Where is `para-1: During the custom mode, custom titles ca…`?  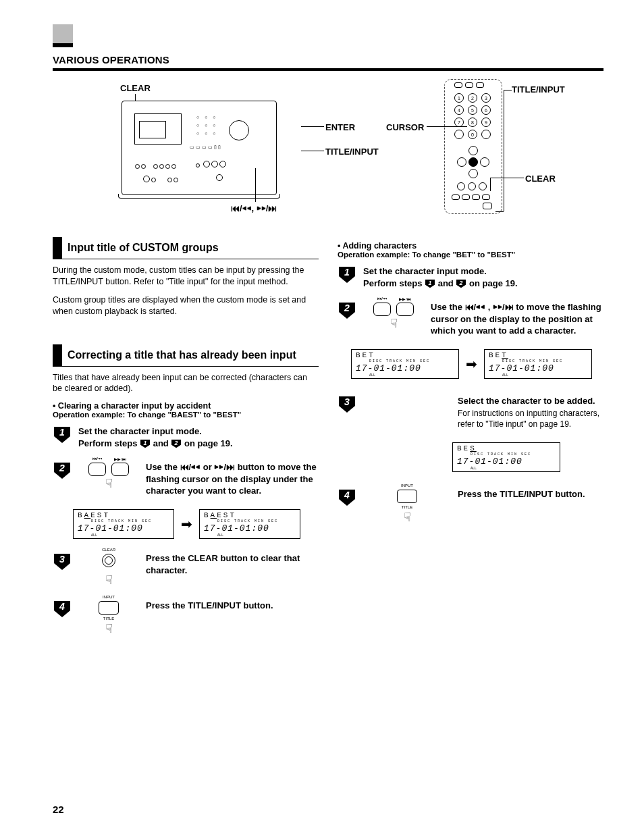
para-1: During the custom mode, custom titles ca… is located at coordinates (186, 276).